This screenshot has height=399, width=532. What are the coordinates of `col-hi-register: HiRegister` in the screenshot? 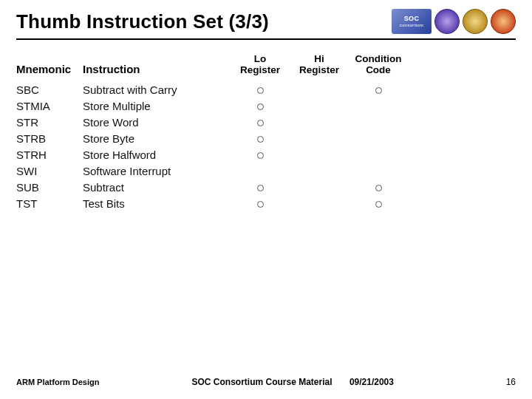 It's located at (319, 67).